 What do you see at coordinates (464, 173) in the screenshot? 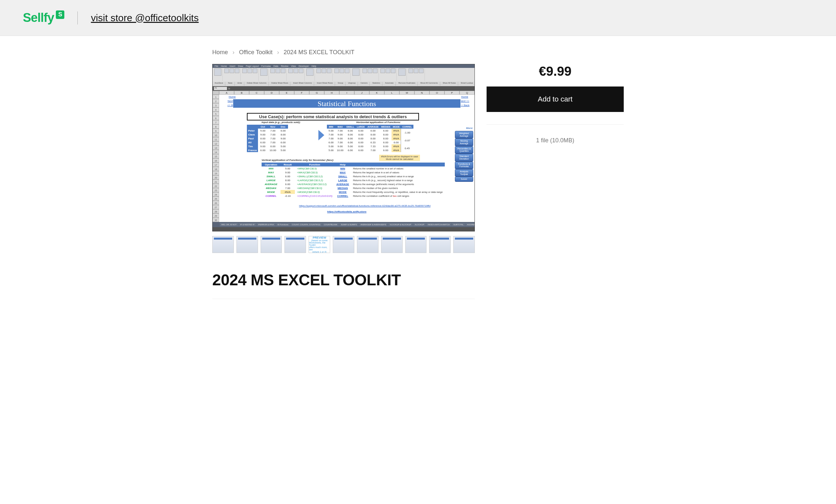
I see `more-side-button: Analysis Toolpak` at bounding box center [464, 173].